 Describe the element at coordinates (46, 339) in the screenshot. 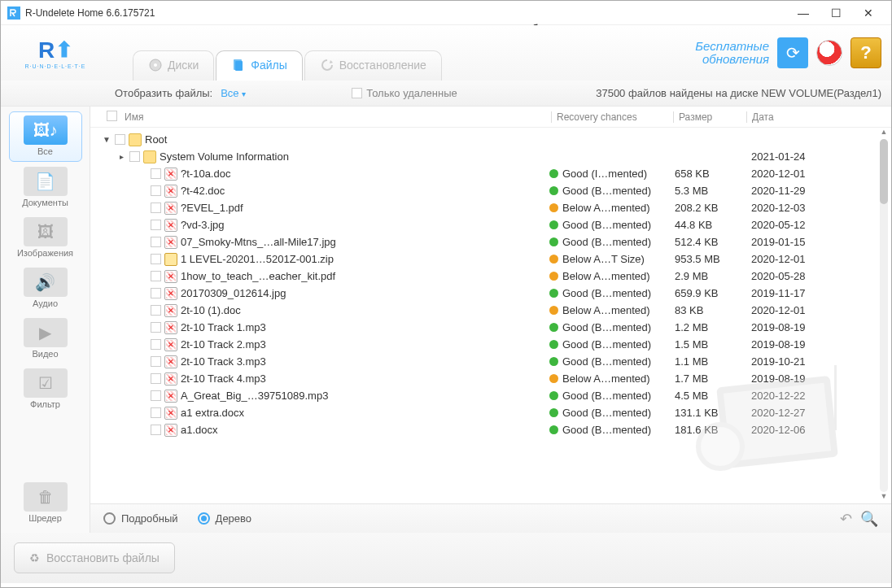

I see `sidebar-item-video: ▶ Видео` at that location.